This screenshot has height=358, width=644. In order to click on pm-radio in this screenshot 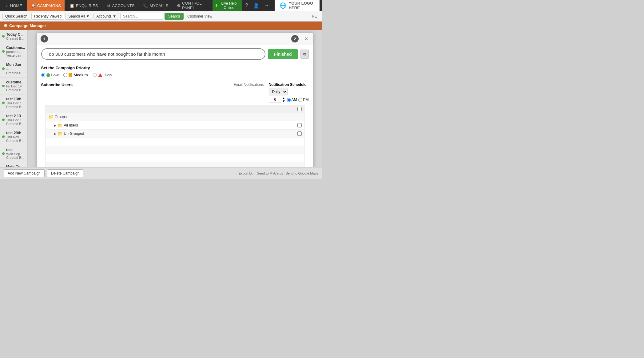, I will do `click(300, 100)`.